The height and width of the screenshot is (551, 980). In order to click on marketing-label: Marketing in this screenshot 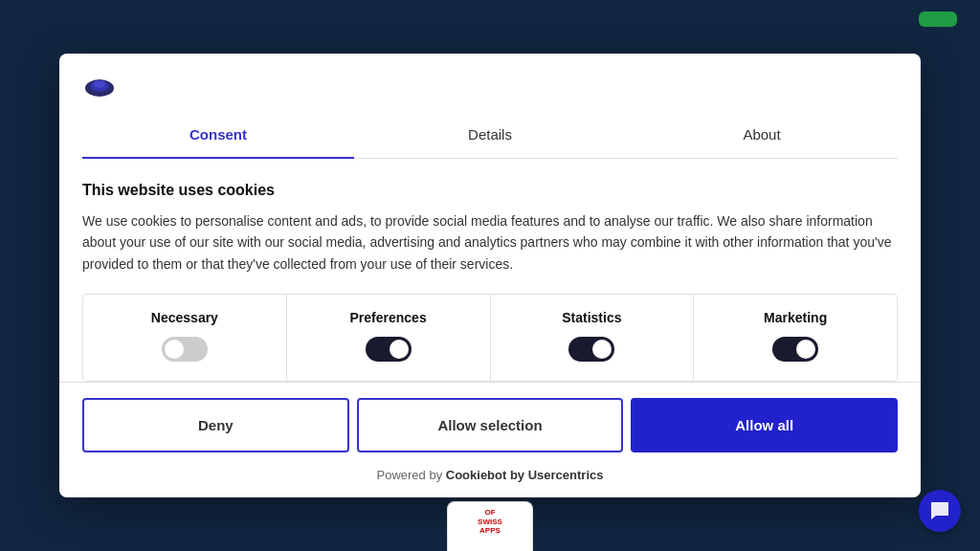, I will do `click(795, 318)`.